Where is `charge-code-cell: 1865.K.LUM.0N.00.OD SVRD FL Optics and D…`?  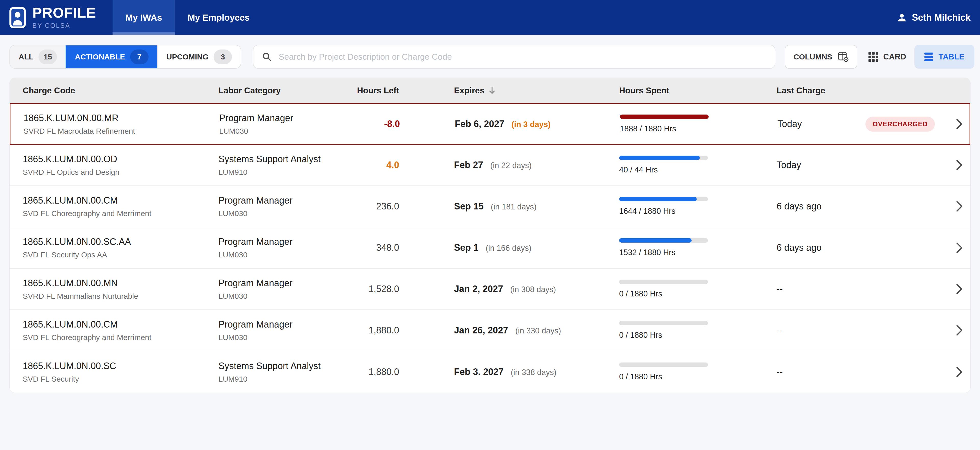
charge-code-cell: 1865.K.LUM.0N.00.OD SVRD FL Optics and D… is located at coordinates (121, 165).